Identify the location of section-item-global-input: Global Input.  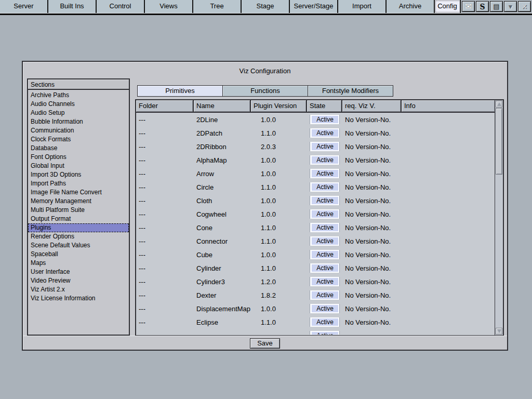
(78, 166).